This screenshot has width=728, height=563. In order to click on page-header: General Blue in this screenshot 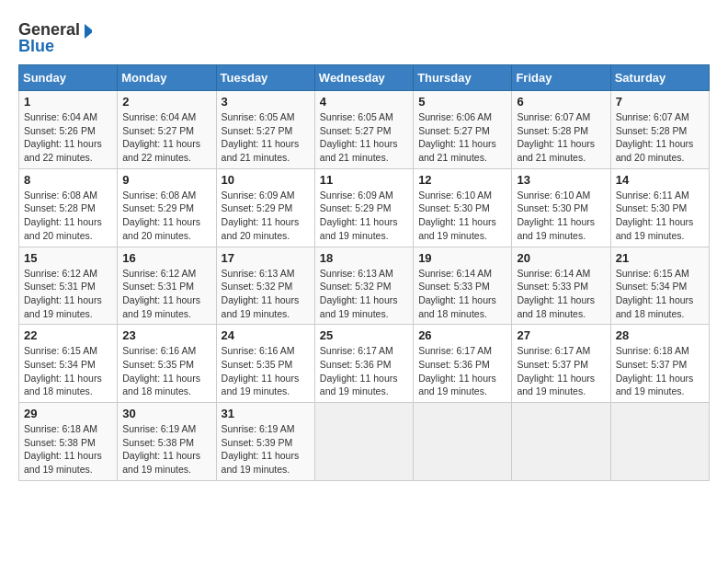, I will do `click(364, 37)`.